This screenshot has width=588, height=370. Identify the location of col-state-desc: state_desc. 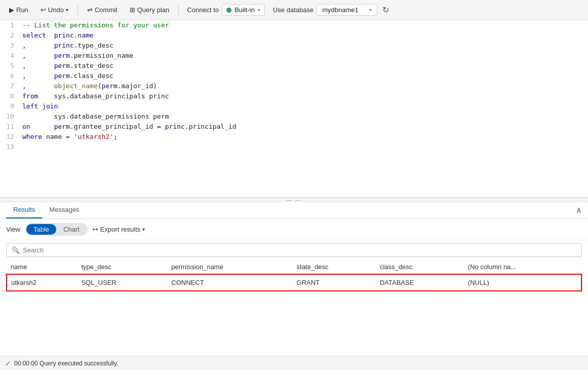
(334, 267).